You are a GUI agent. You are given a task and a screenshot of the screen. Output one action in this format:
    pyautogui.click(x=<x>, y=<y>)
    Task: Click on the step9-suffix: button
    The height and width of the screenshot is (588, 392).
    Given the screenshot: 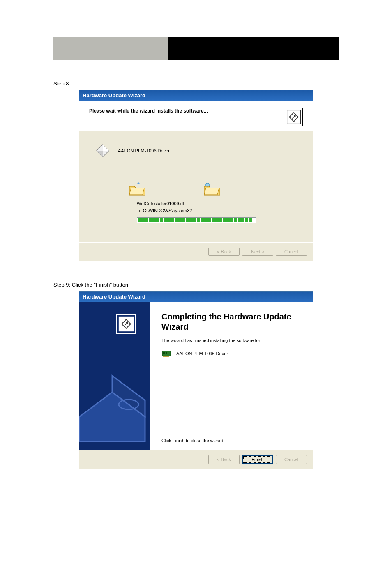 What is the action you would take?
    pyautogui.click(x=121, y=285)
    